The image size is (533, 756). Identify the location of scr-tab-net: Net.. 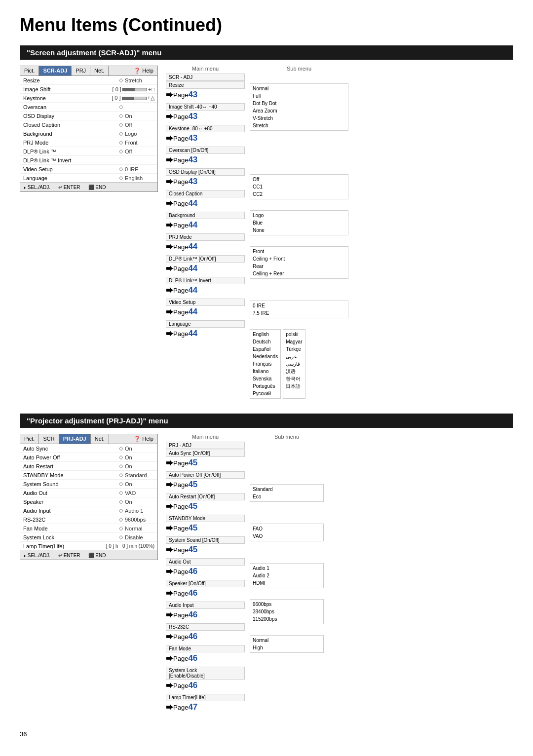
(100, 71).